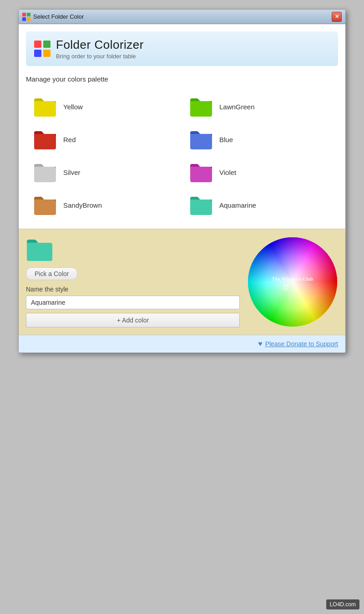  What do you see at coordinates (133, 274) in the screenshot?
I see `pick-color-area: Pick a Color` at bounding box center [133, 274].